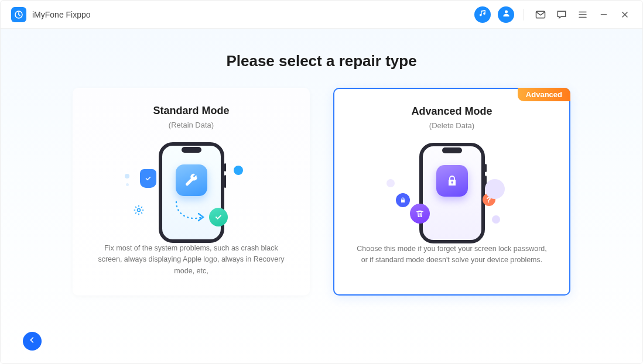  Describe the element at coordinates (191, 125) in the screenshot. I see `standard-mode-subtitle: (Retain Data)` at that location.